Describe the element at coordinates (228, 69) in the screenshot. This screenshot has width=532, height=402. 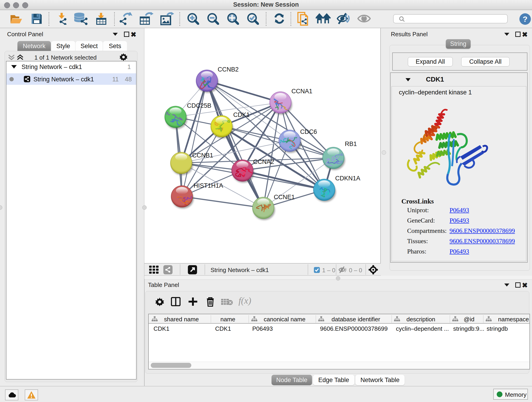
I see `svg-text: CCNB2` at that location.